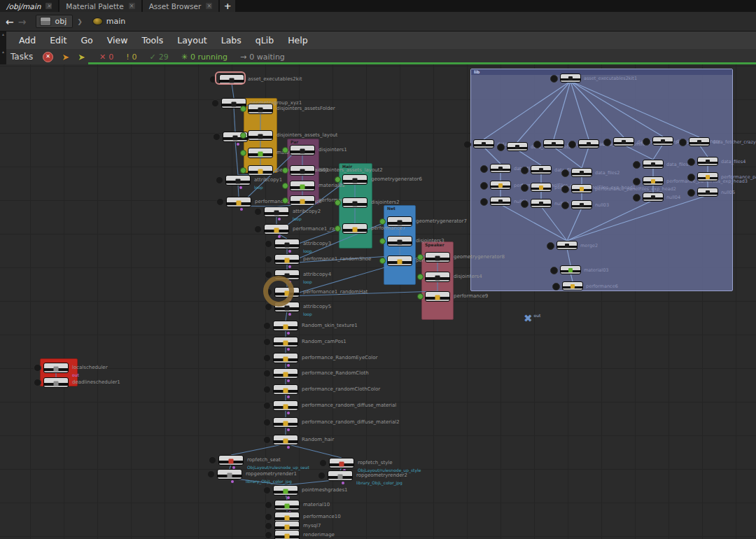 Image resolution: width=756 pixels, height=539 pixels. Describe the element at coordinates (287, 535) in the screenshot. I see `graph-node: renderimage` at that location.